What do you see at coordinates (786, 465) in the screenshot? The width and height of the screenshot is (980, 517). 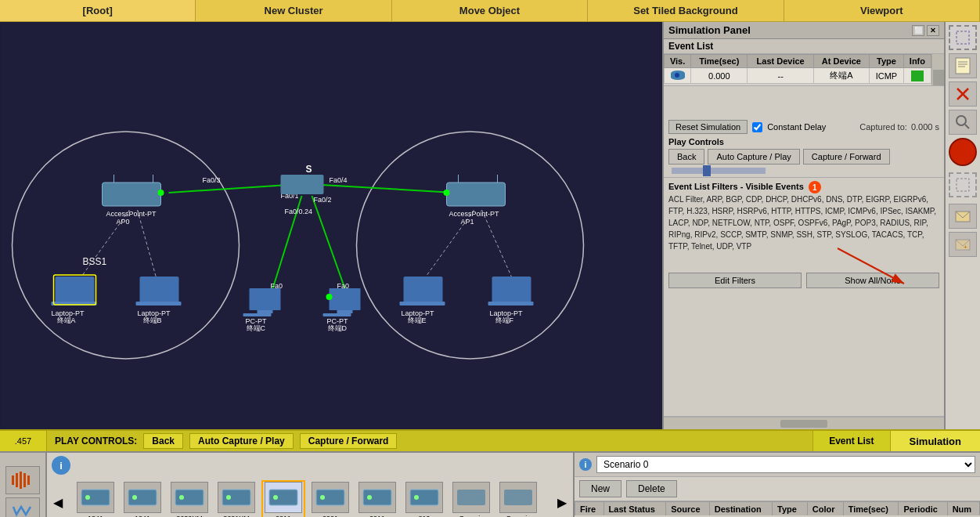 I see `scenario-select: Scenario 0` at bounding box center [786, 465].